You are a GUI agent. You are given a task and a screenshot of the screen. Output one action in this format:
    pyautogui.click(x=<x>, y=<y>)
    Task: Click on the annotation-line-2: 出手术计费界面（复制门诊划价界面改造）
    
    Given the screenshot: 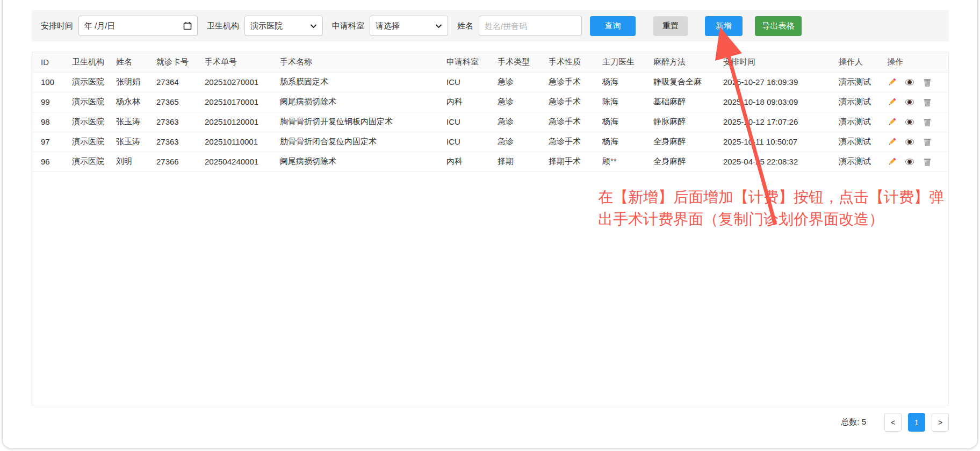 What is the action you would take?
    pyautogui.click(x=789, y=219)
    